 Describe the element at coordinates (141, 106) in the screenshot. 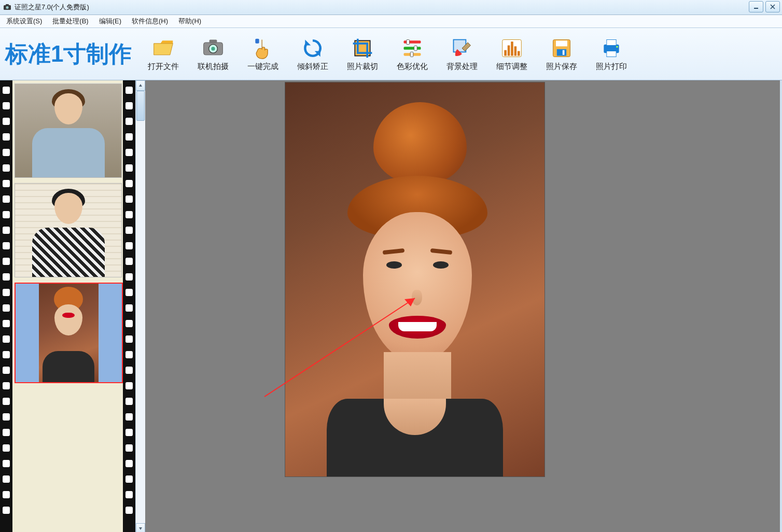

I see `scroll-thumb` at that location.